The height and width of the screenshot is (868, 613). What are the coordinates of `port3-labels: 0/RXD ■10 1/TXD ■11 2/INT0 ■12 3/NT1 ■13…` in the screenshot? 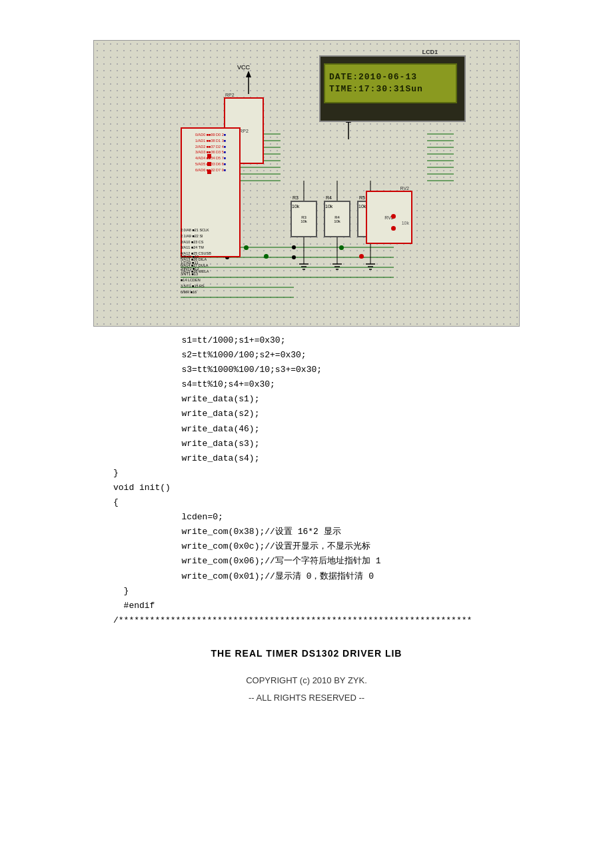 It's located at (193, 275).